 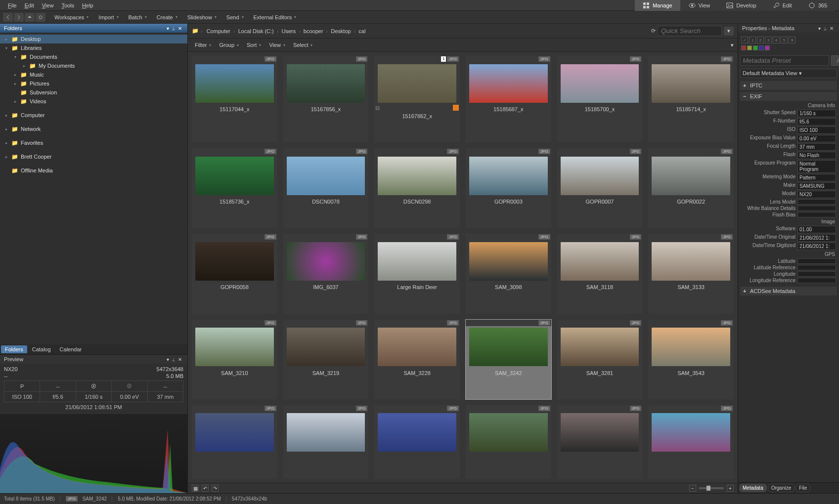 What do you see at coordinates (789, 291) in the screenshot?
I see `acdsee-section-header: +ACDSee Metadata` at bounding box center [789, 291].